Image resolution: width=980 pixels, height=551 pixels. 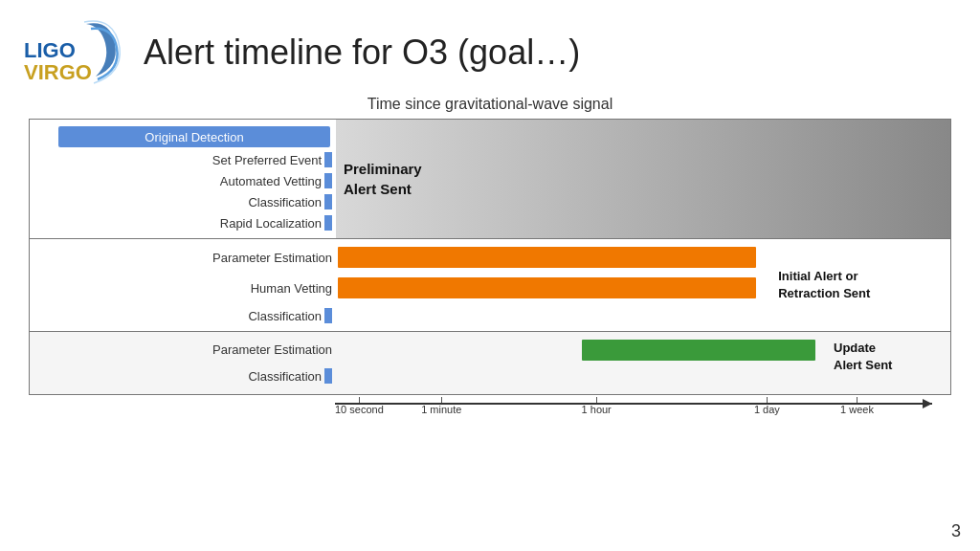 What do you see at coordinates (442, 400) in the screenshot?
I see `tick-line-1min` at bounding box center [442, 400].